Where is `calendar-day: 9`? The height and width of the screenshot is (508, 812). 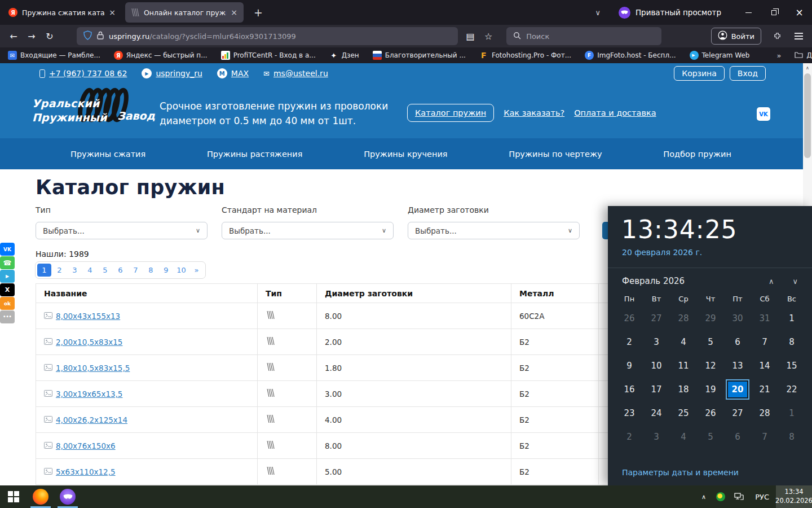
calendar-day: 9 is located at coordinates (629, 366).